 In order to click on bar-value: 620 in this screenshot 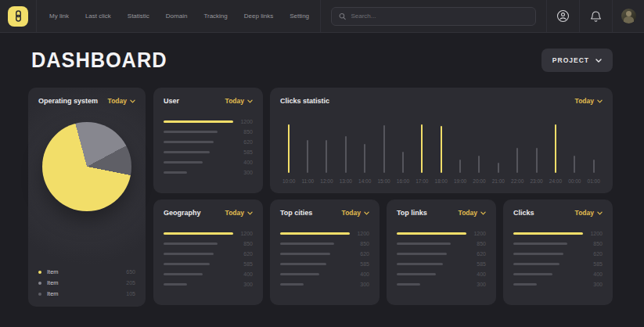, I will do `click(243, 253)`.